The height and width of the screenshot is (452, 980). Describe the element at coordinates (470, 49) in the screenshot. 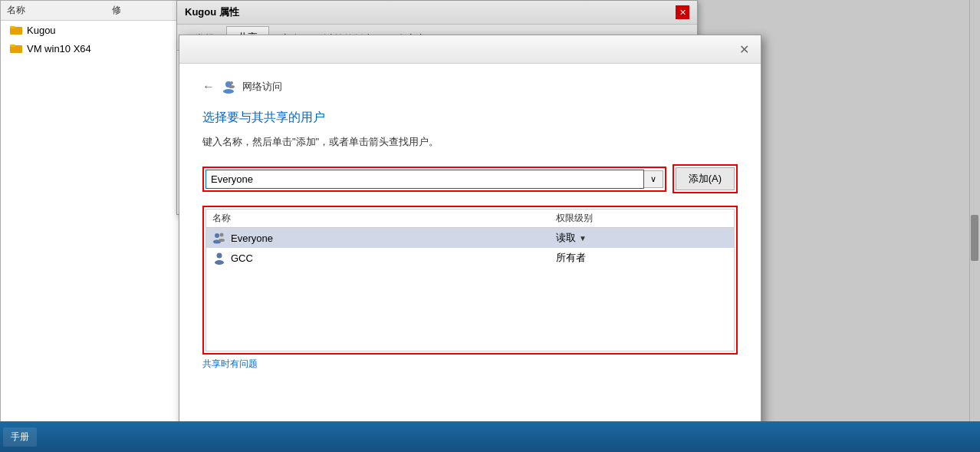

I see `network-title-bar: ✕` at that location.